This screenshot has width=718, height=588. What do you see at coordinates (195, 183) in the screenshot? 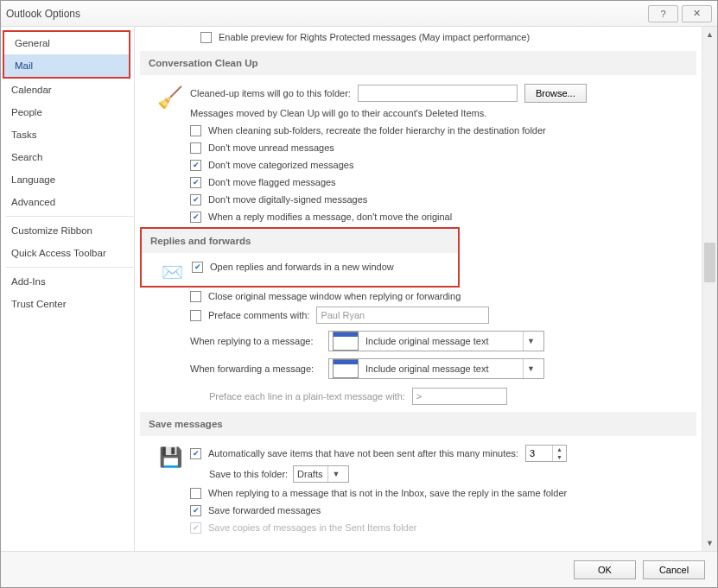
I see `cleanup-cb4` at bounding box center [195, 183].